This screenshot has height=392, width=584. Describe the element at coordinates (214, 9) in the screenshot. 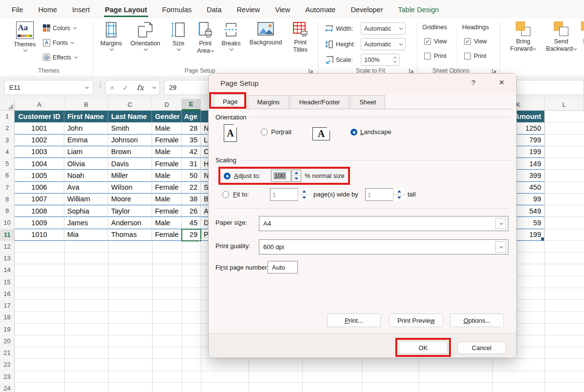

I see `menu-tab-data: Data` at that location.